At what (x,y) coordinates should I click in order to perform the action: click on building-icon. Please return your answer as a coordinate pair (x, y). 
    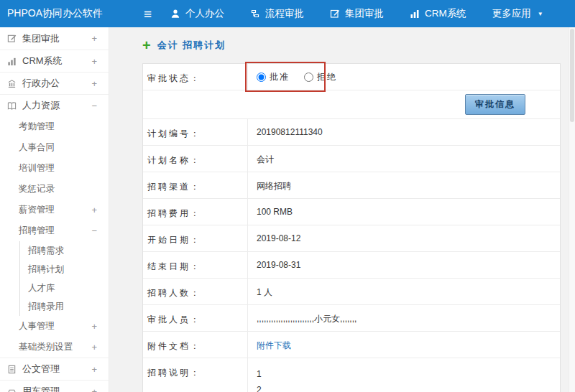
    Looking at the image, I should click on (12, 83).